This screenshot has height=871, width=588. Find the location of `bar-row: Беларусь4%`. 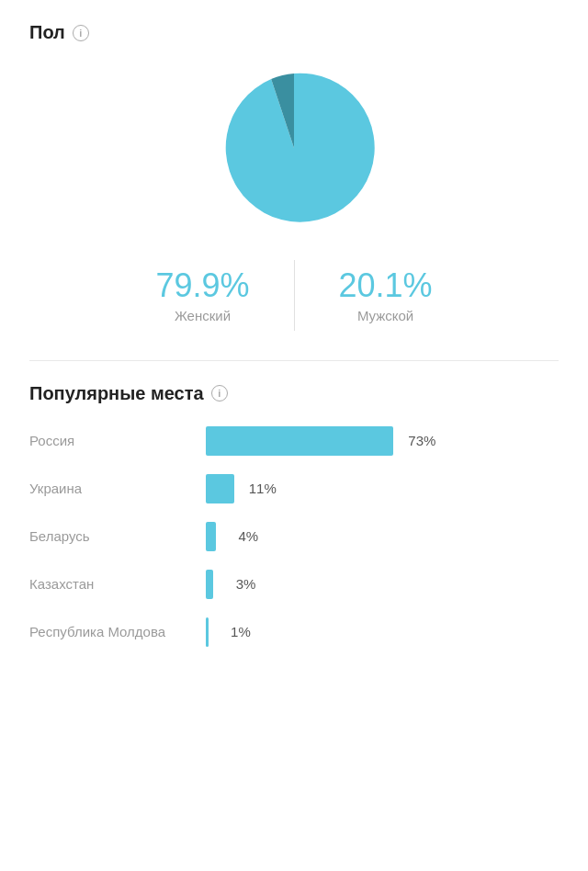

bar-row: Беларусь4% is located at coordinates (294, 537).